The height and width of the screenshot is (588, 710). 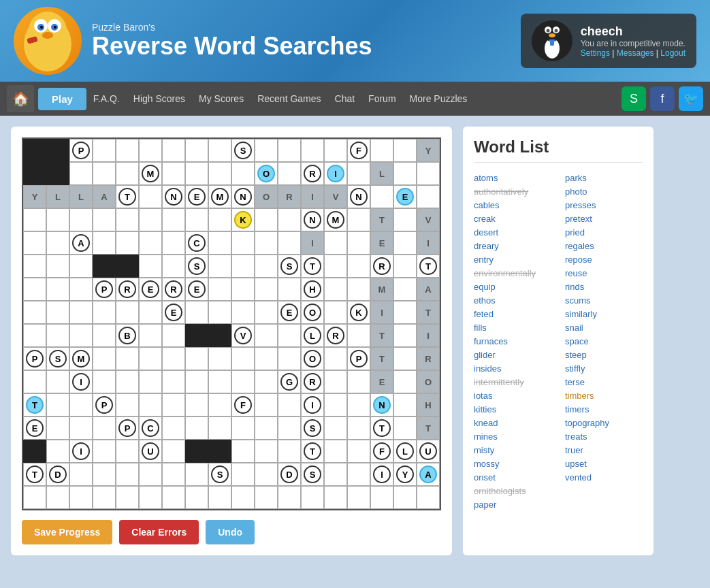 What do you see at coordinates (81, 451) in the screenshot?
I see `cell-13-2: I` at bounding box center [81, 451].